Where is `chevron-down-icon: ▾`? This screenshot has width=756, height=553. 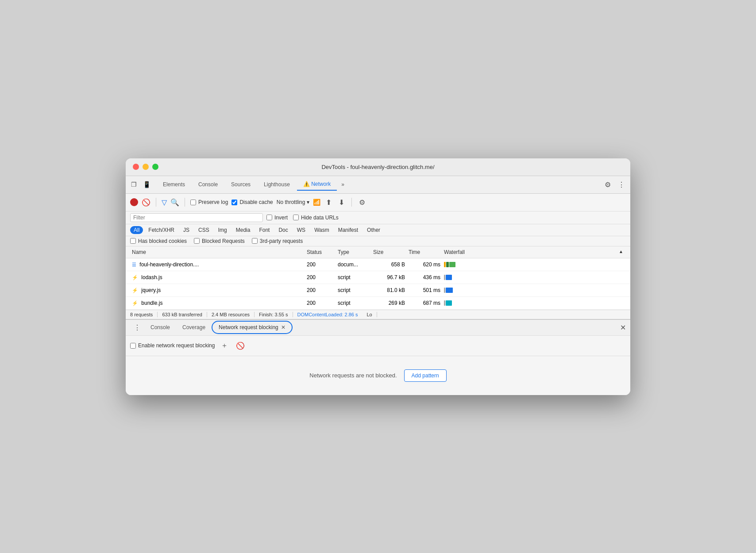 chevron-down-icon: ▾ is located at coordinates (308, 202).